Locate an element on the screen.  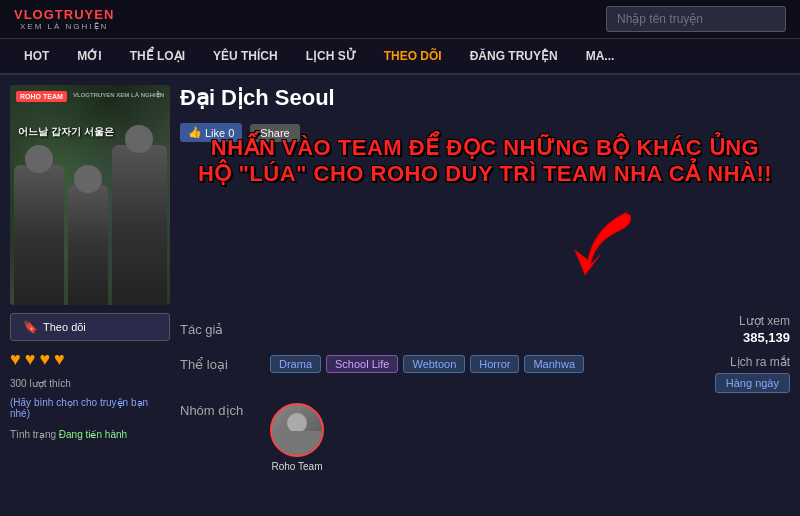
nav-lichsu: LỊCH SỬ is located at coordinates (331, 56).